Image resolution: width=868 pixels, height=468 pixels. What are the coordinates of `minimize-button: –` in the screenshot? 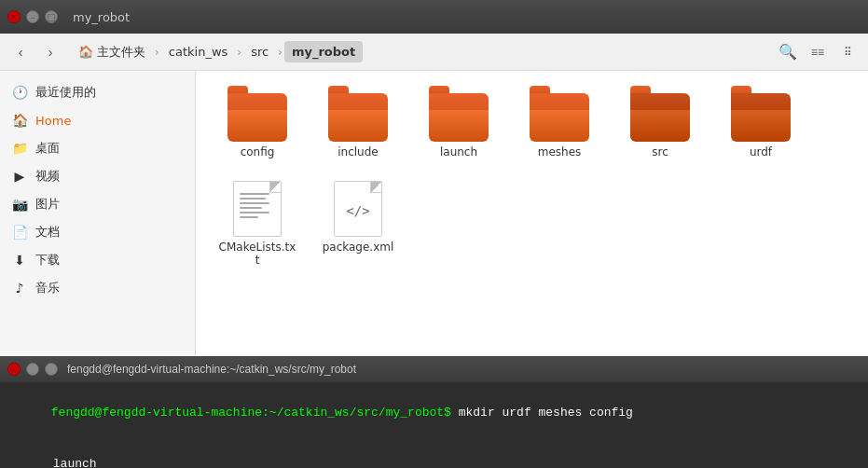 It's located at (33, 17).